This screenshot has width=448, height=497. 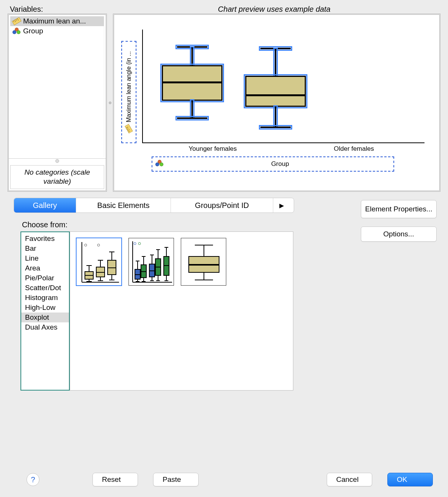 What do you see at coordinates (45, 298) in the screenshot?
I see `type-item-histogram: Histogram` at bounding box center [45, 298].